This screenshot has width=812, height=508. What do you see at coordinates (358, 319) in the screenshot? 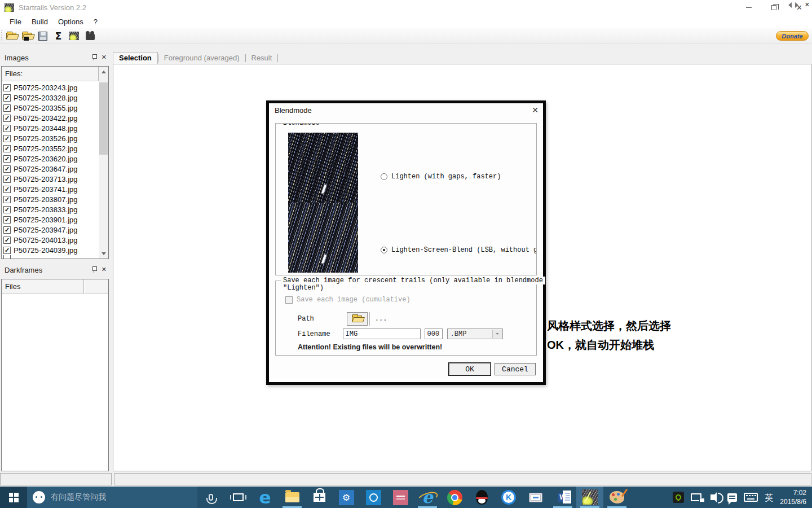
I see `browse-path-button` at bounding box center [358, 319].